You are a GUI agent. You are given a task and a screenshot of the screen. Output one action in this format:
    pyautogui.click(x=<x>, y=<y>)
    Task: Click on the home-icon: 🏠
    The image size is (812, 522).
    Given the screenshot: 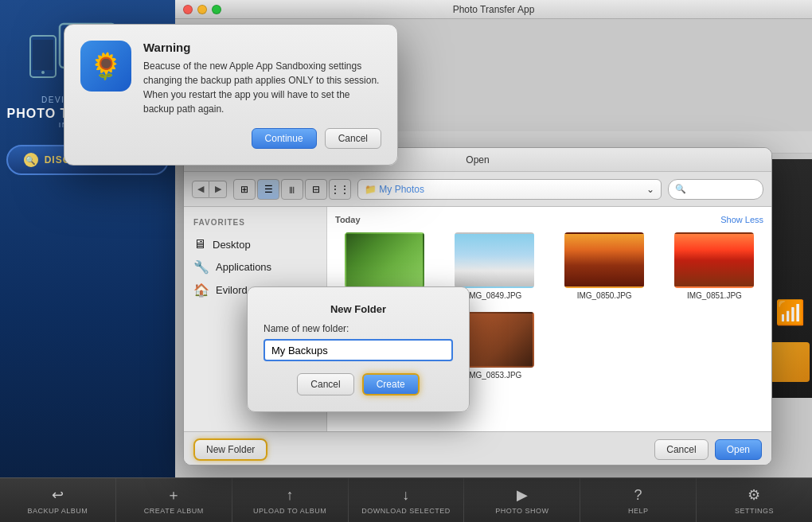 What is the action you would take?
    pyautogui.click(x=201, y=290)
    